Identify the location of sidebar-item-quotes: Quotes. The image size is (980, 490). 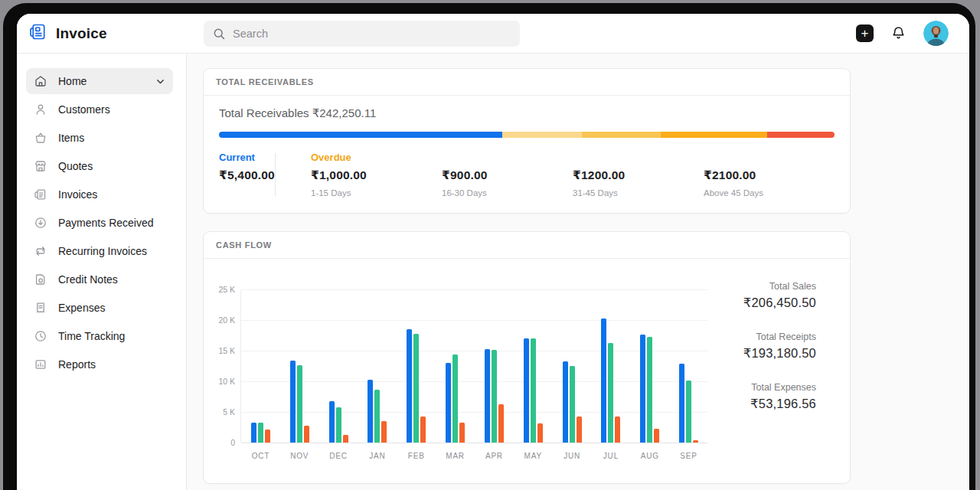
(100, 166).